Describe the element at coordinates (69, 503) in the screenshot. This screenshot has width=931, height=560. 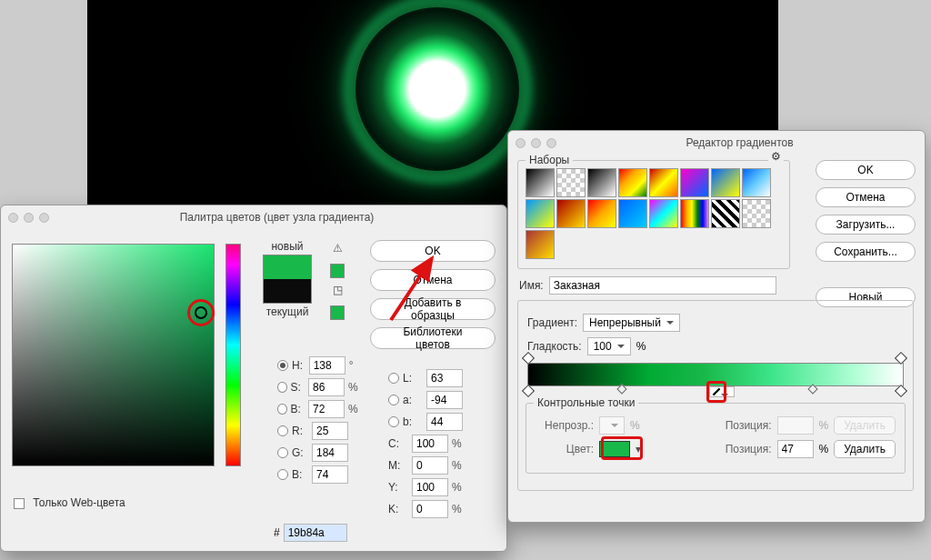
I see `web-safe-checkbox-row: Только Web-цвета` at that location.